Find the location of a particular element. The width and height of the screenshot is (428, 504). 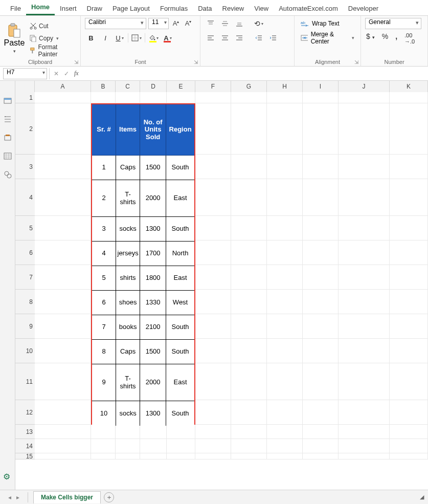

table-cell: 3 is located at coordinates (104, 229).